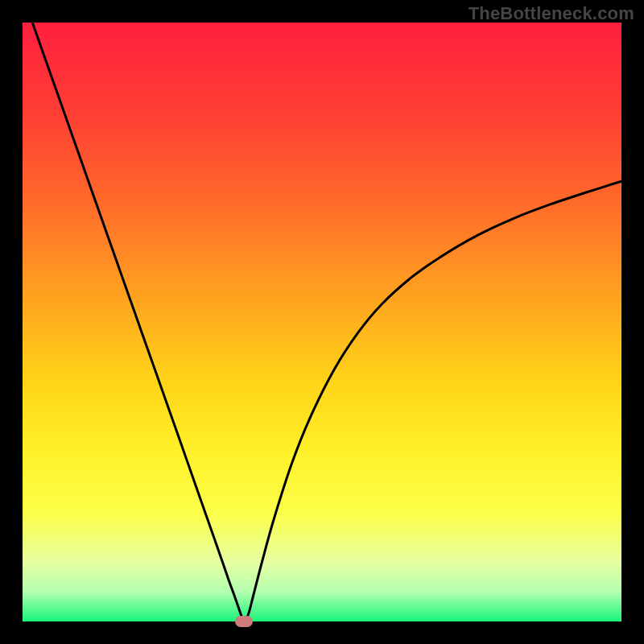 The image size is (644, 644). I want to click on optimal-marker, so click(244, 621).